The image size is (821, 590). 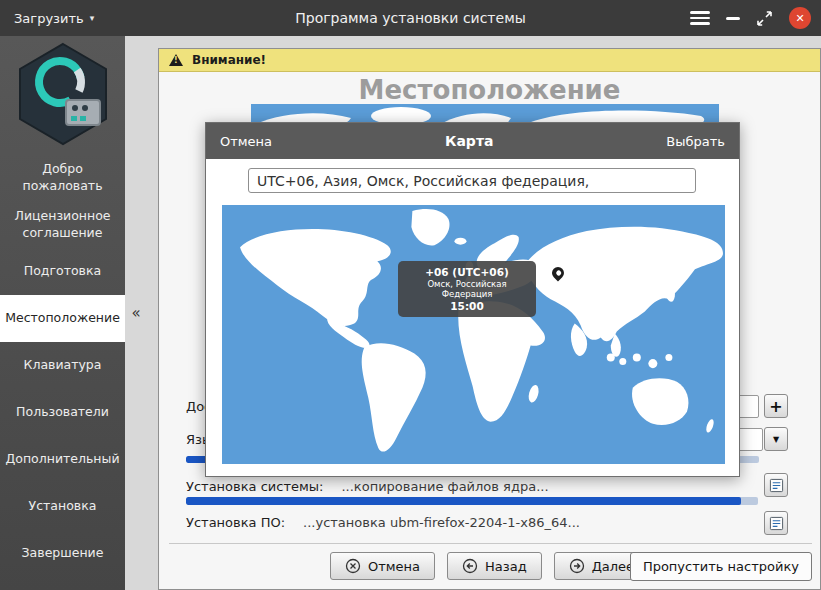 What do you see at coordinates (442, 522) in the screenshot?
I see `progress-status: ...установка ubm-firefox-2204-1-x86_64..…` at bounding box center [442, 522].